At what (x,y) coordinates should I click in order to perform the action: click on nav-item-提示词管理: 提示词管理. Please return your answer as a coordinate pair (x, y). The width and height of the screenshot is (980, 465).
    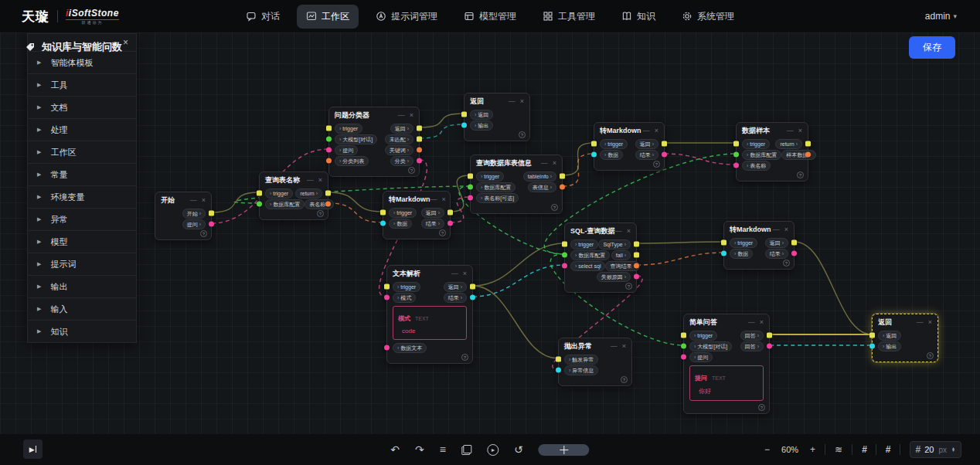
    Looking at the image, I should click on (407, 17).